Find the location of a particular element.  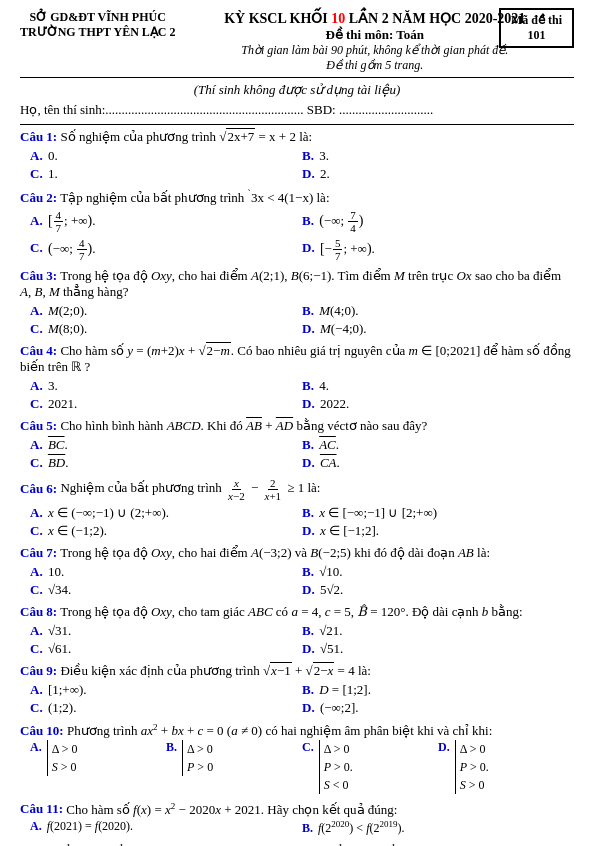

q5-text: Cho hình bình hành ABCD. Khi đó AB + AD … is located at coordinates (244, 426).